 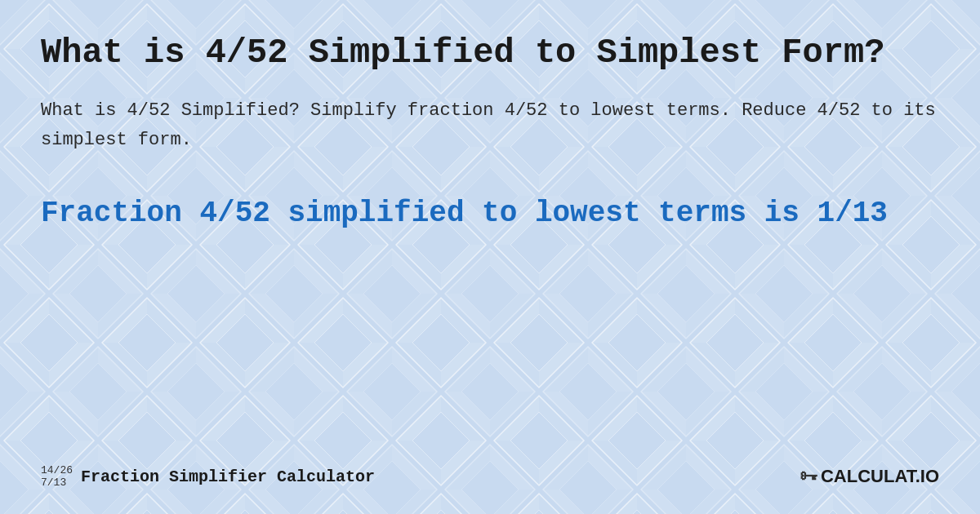 What do you see at coordinates (808, 476) in the screenshot?
I see `key-icon: 🗝` at bounding box center [808, 476].